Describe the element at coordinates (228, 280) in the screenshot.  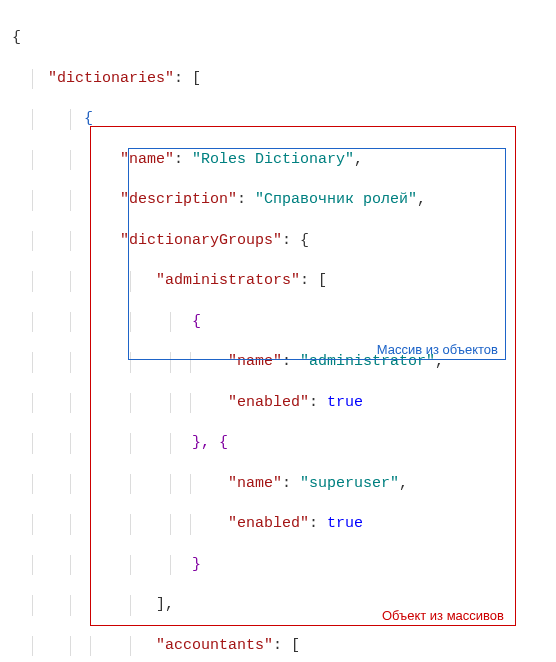
I see `key-administrators: "administrators"` at that location.